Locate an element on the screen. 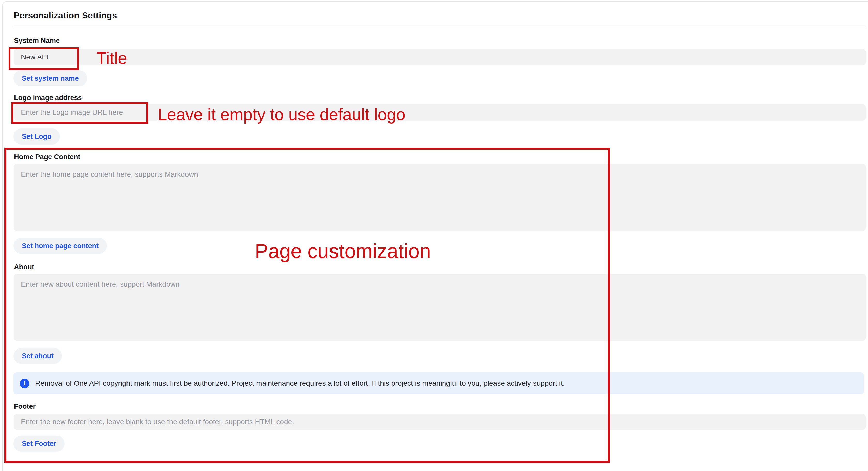 The height and width of the screenshot is (471, 868). home-page-content-label: Home Page Content is located at coordinates (47, 157).